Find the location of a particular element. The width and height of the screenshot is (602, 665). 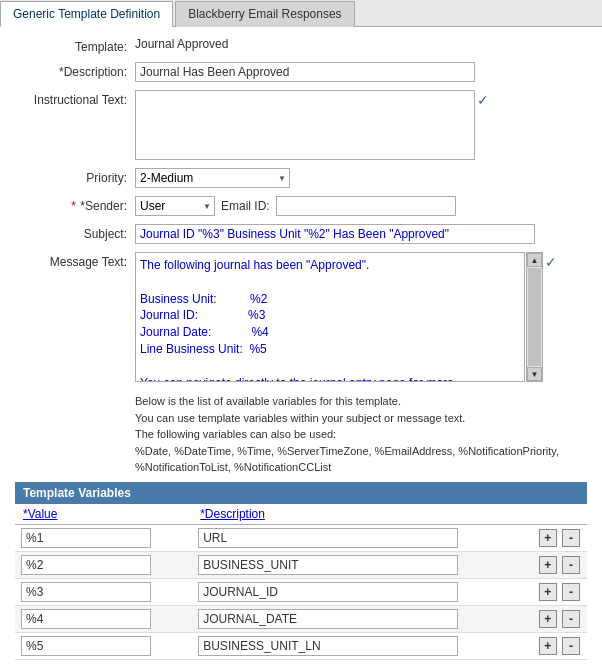

tv-col-desc: *Description is located at coordinates (362, 514).